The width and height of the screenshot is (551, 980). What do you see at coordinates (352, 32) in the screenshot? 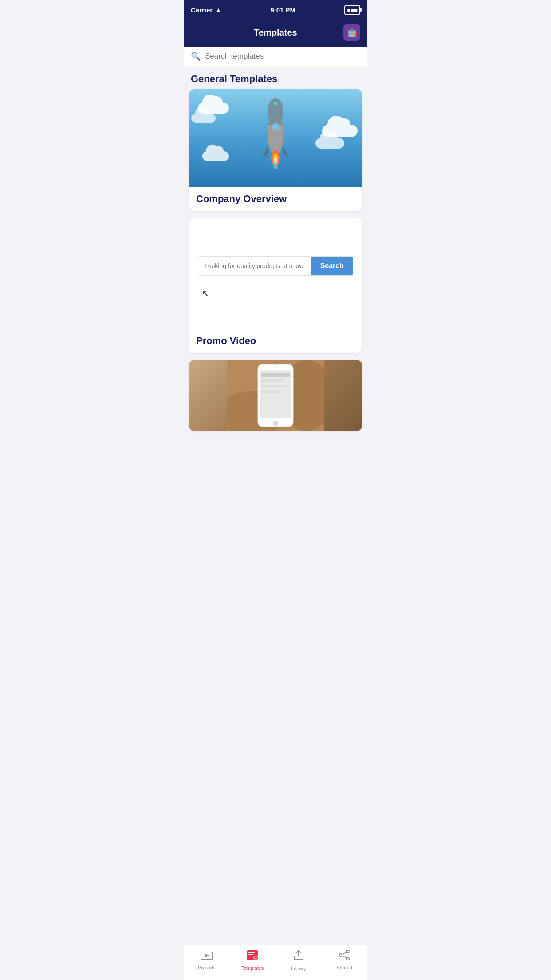
I see `avatar: 🤖` at bounding box center [352, 32].